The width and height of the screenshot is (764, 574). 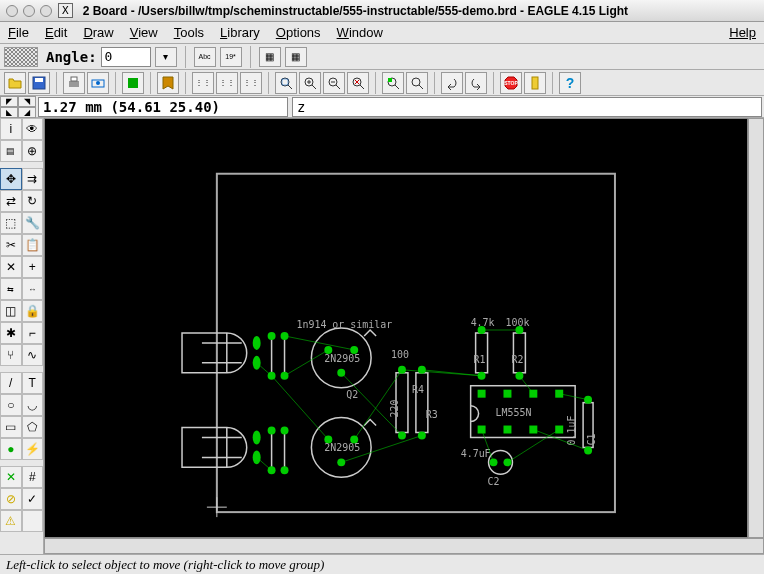 I want to click on cut-tool: ✂, so click(x=11, y=245).